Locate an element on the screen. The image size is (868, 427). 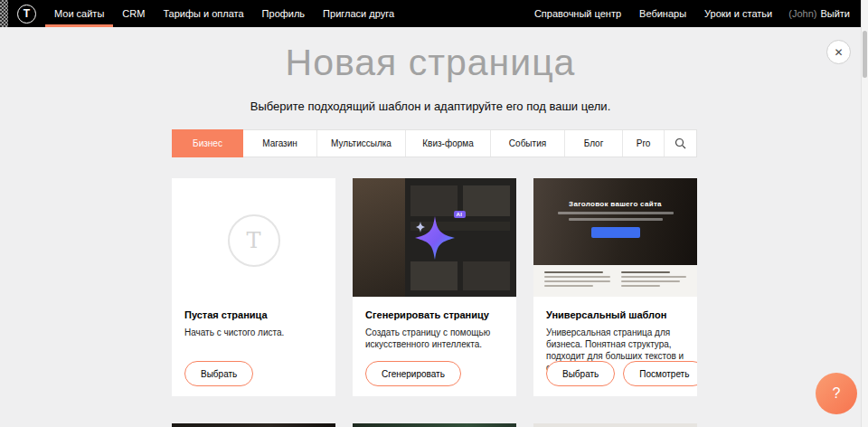
tab-multilink: Мультиссылка is located at coordinates (362, 143).